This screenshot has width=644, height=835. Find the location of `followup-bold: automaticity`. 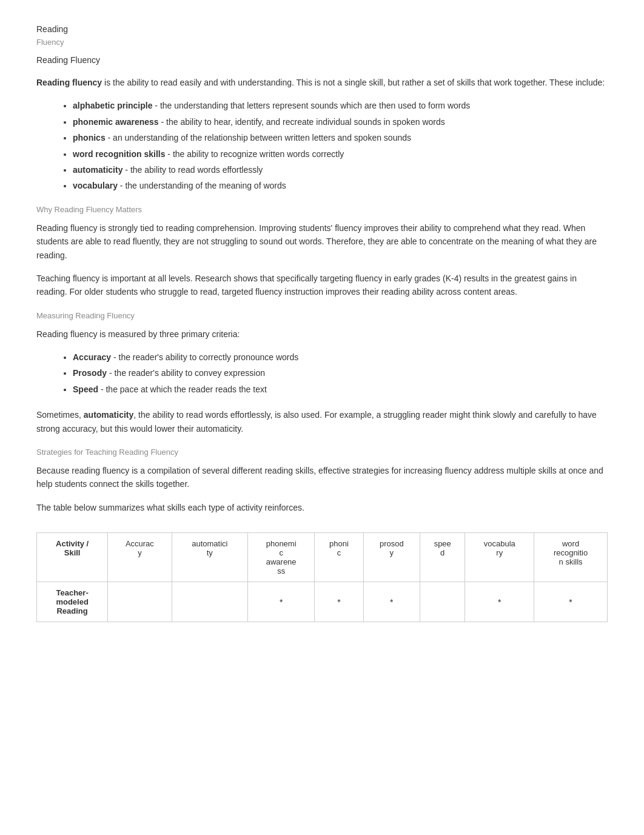

followup-bold: automaticity is located at coordinates (109, 415).